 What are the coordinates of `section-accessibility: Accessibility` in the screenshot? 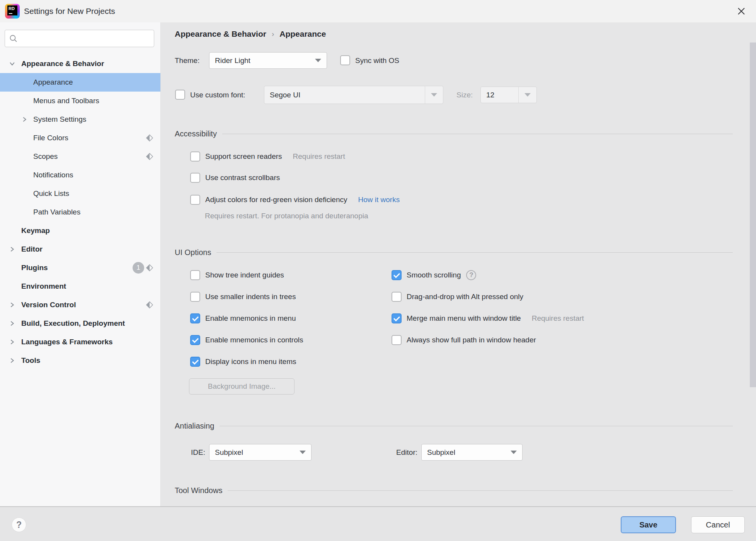 It's located at (454, 134).